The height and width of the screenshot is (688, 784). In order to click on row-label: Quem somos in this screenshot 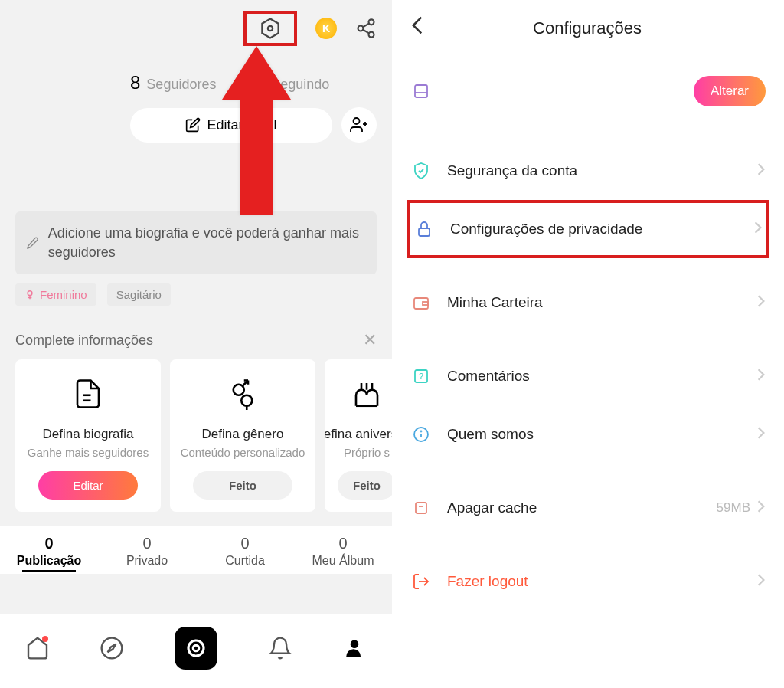, I will do `click(602, 434)`.